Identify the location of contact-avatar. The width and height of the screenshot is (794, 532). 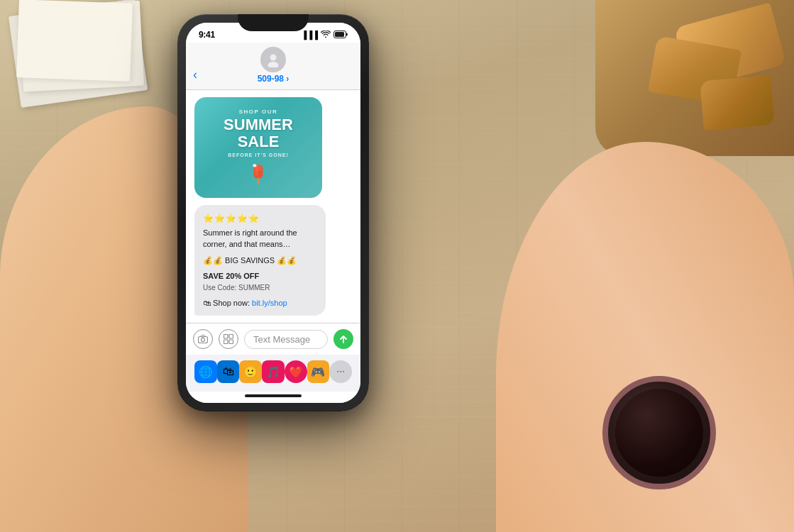
(273, 60).